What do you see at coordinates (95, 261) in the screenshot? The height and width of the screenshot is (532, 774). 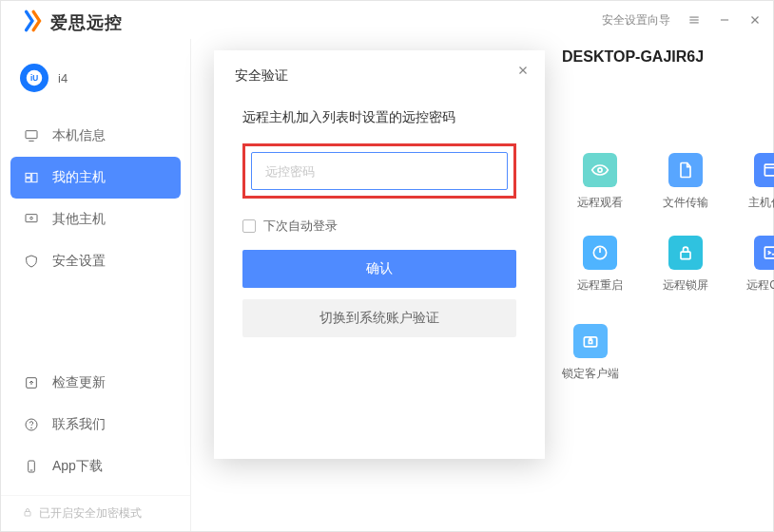 I see `sidebar-item-security: 安全设置` at bounding box center [95, 261].